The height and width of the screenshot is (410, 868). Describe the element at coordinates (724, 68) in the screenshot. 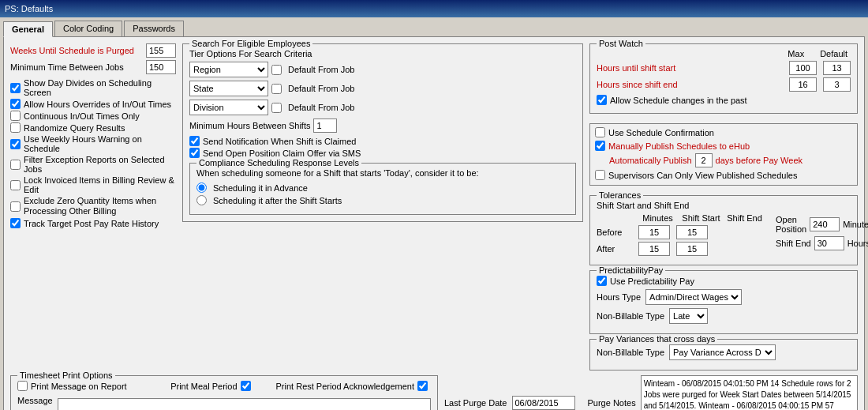

I see `pw-row1: Hours until shift start` at that location.